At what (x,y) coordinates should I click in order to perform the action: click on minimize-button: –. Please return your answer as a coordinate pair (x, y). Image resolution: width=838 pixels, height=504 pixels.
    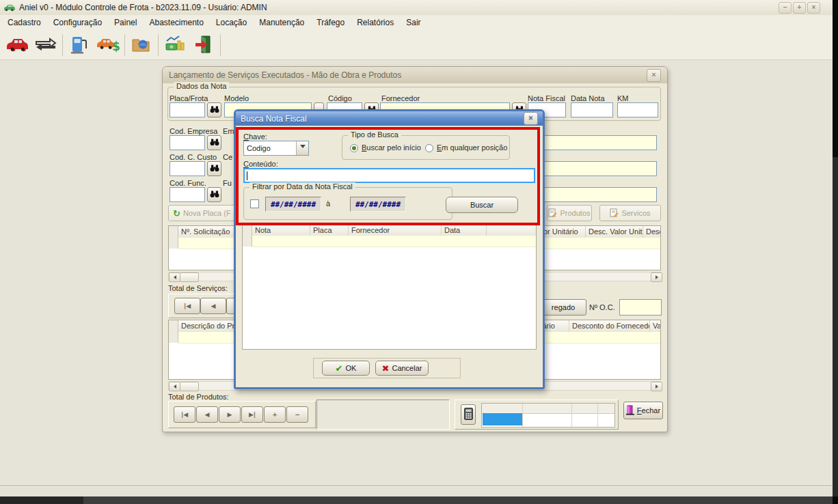
    Looking at the image, I should click on (785, 8).